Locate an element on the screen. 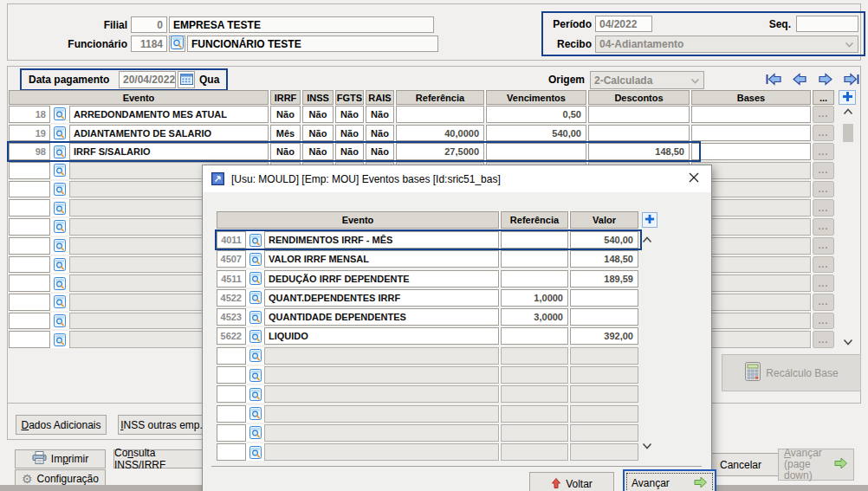  origem-dropdown: 2-Calculada is located at coordinates (647, 80).